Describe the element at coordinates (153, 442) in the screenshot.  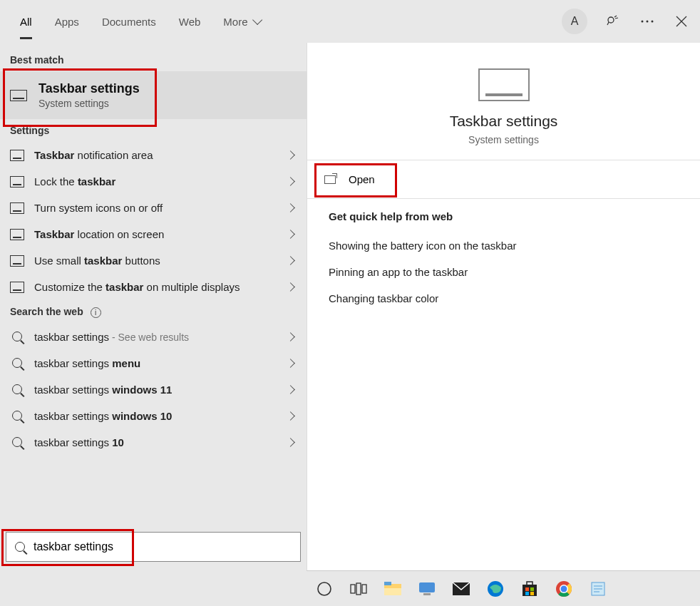
I see `web-result: taskbar settings 10` at that location.